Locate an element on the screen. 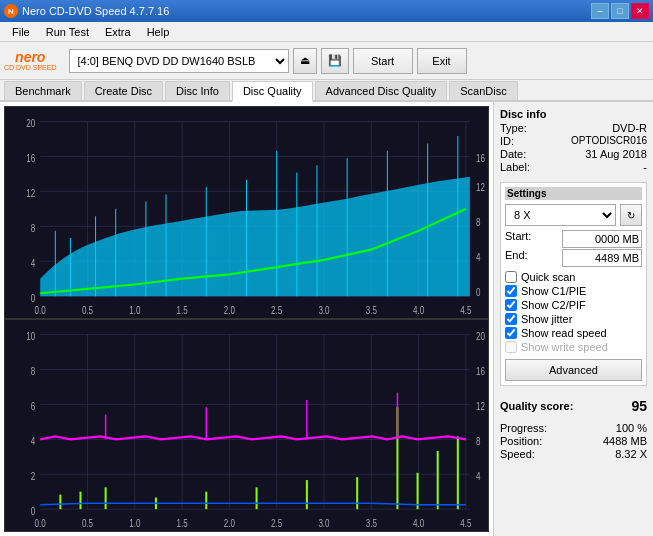  show-c2-label: Show C2/PIF is located at coordinates (554, 305).